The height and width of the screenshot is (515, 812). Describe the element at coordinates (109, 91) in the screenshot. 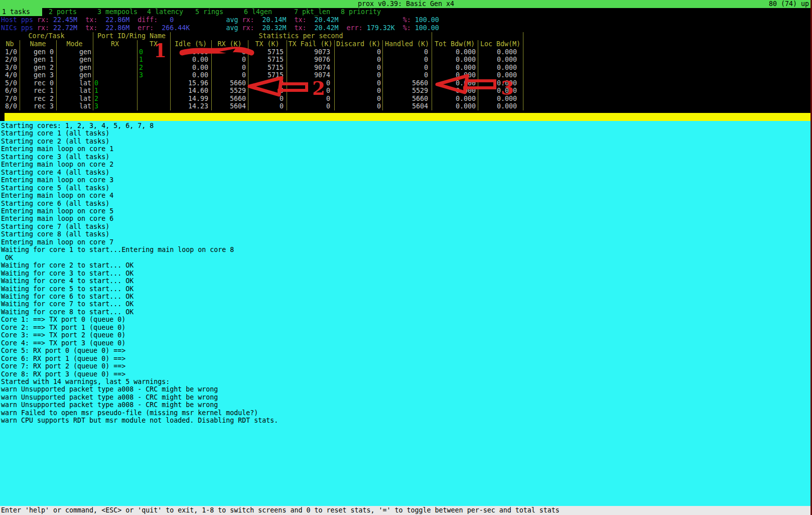

I see `cell: 1` at that location.